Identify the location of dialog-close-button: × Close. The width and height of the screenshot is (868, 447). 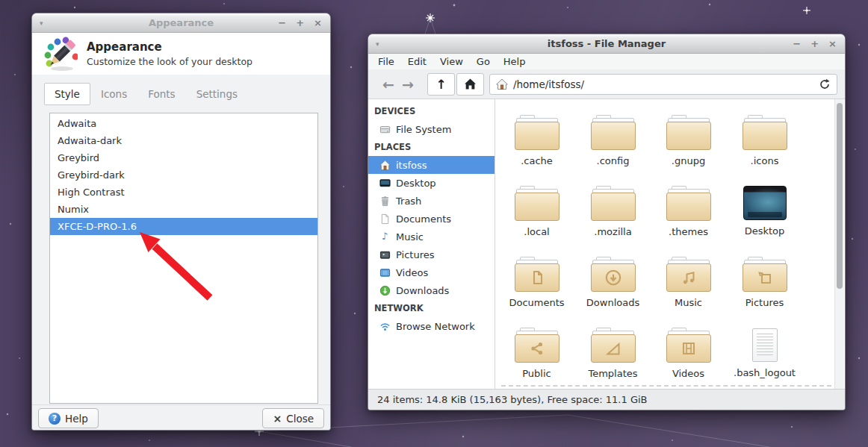
(293, 418).